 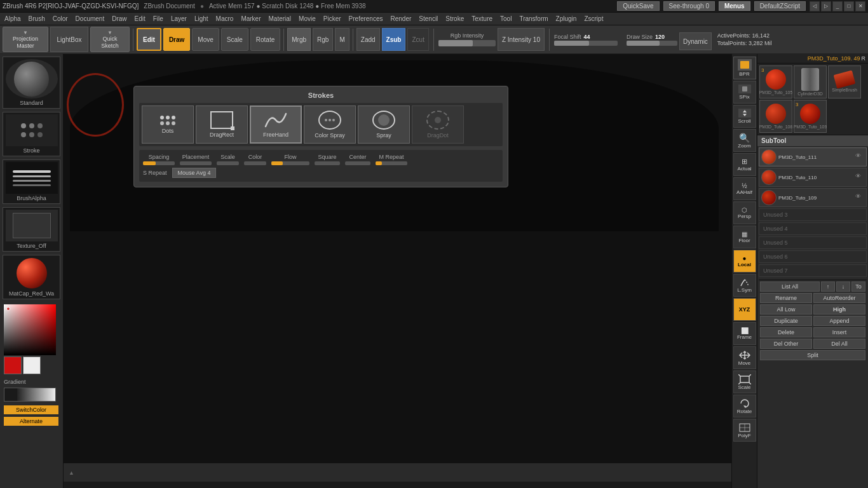 What do you see at coordinates (276, 125) in the screenshot?
I see `stroke-freehand-btn: FreeHand` at bounding box center [276, 125].